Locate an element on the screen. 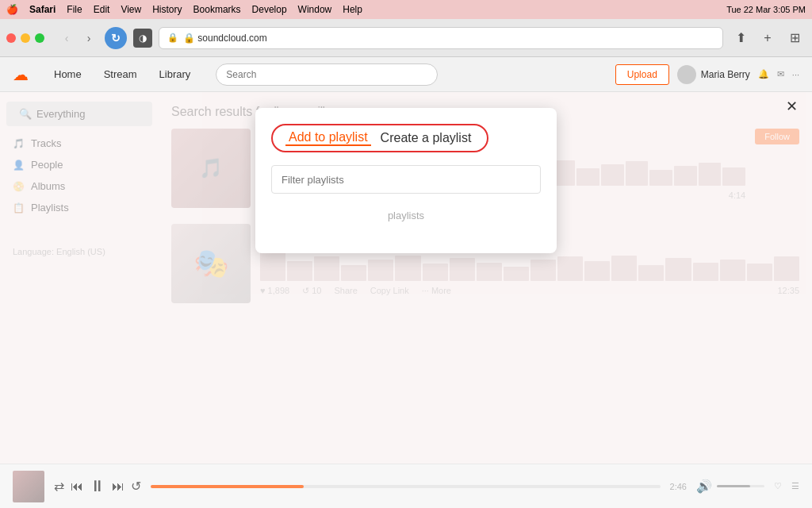 The image size is (812, 508). soundcloud-logo: ☁ is located at coordinates (21, 75).